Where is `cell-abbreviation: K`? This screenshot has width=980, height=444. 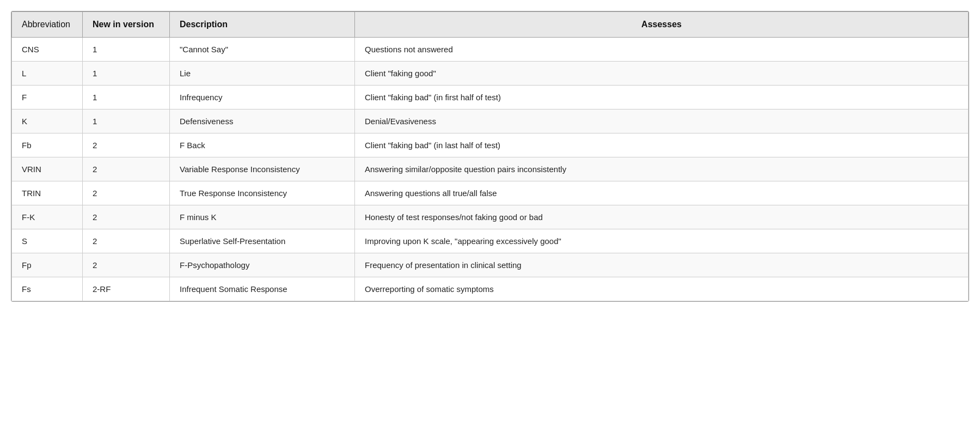 cell-abbreviation: K is located at coordinates (47, 121).